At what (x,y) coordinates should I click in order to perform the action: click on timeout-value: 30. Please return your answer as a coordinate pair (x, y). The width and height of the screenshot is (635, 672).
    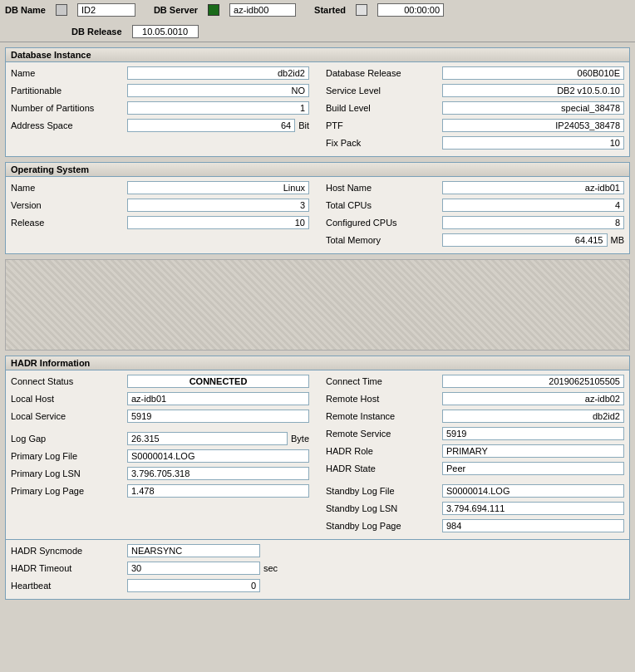
    Looking at the image, I should click on (194, 568).